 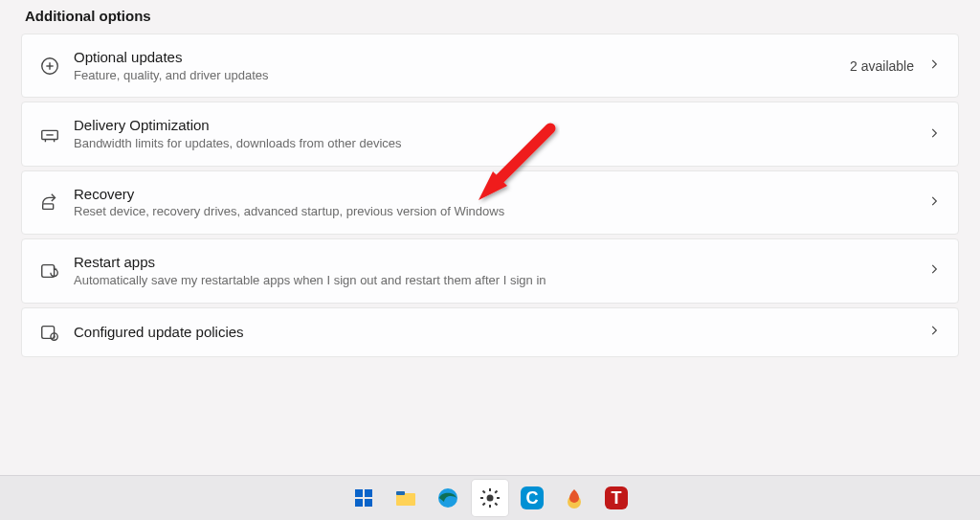 I want to click on taskbar-settings, so click(x=490, y=498).